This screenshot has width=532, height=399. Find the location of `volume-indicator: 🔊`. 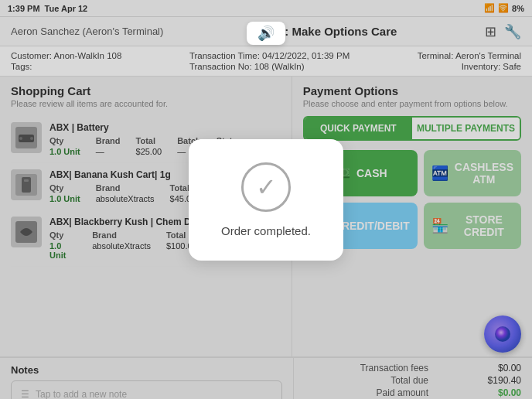

volume-indicator: 🔊 is located at coordinates (266, 33).